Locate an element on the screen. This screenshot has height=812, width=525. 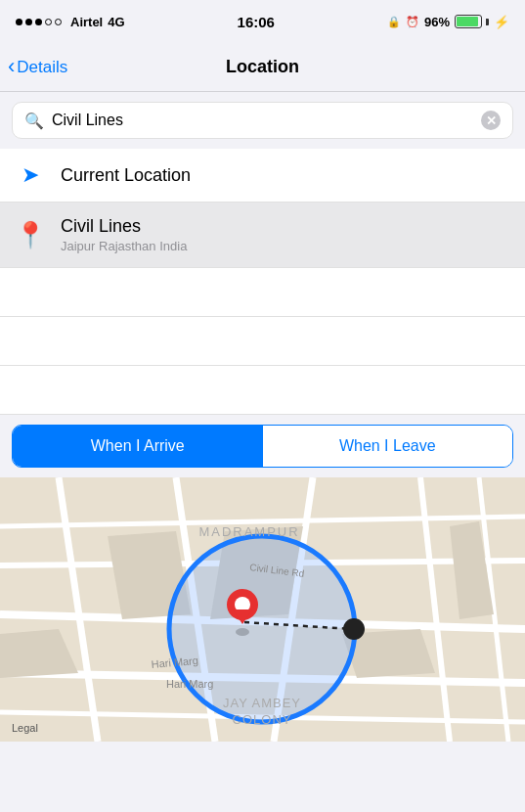
back-label: Details is located at coordinates (42, 68).